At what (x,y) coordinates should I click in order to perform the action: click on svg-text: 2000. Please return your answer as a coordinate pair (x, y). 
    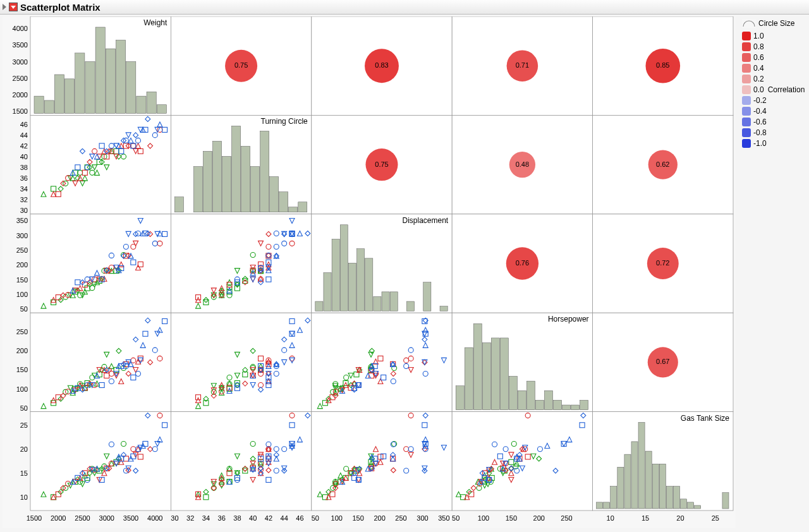
    Looking at the image, I should click on (58, 518).